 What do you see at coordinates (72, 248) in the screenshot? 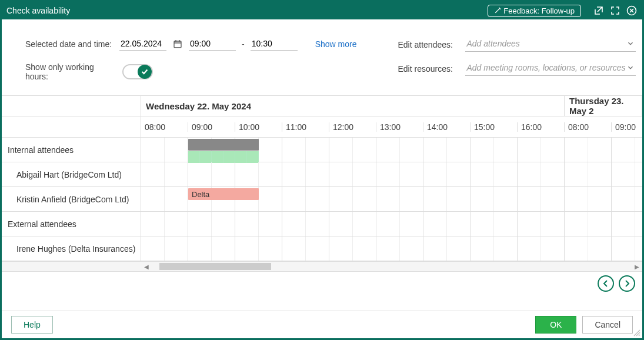
I see `row-label: Irene Hughes (Delta Insurances)` at bounding box center [72, 248].